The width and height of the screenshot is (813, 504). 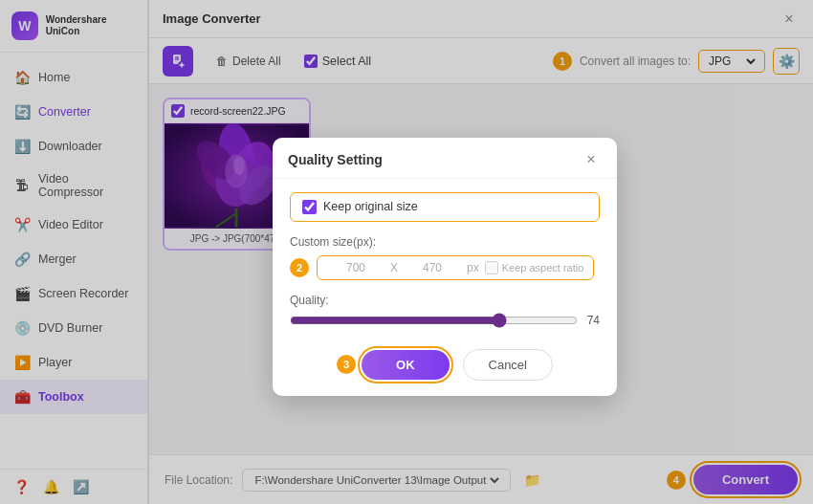 I want to click on dialog-close-button: ×, so click(x=591, y=160).